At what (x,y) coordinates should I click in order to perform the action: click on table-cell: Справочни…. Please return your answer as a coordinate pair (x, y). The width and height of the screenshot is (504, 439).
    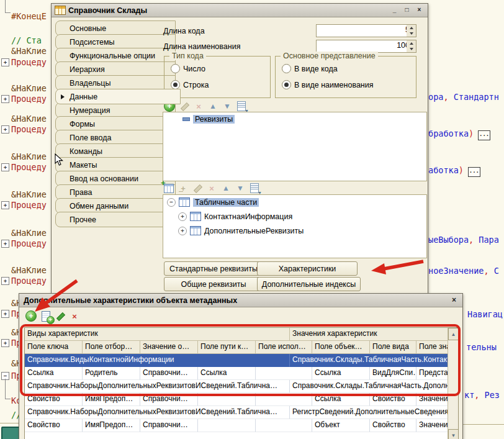
    Looking at the image, I should click on (169, 426).